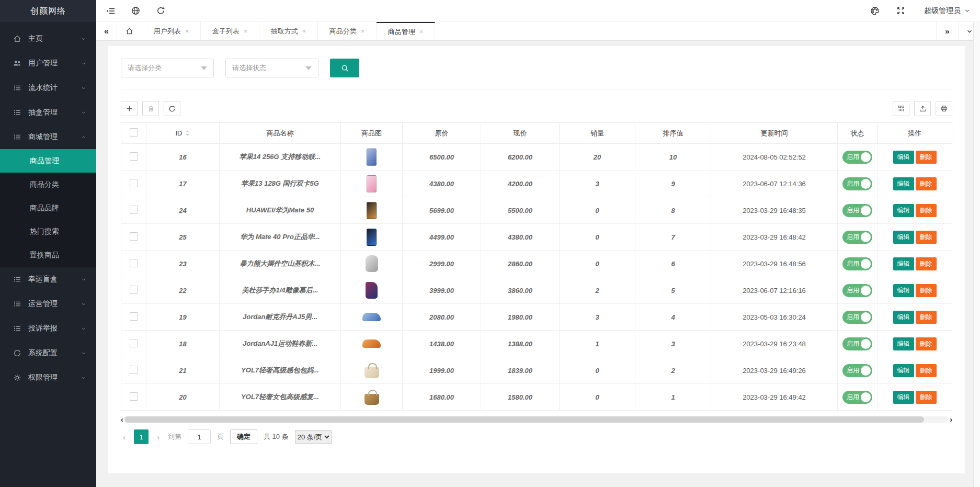 The height and width of the screenshot is (487, 980). I want to click on scroll-right-icon: ›, so click(951, 420).